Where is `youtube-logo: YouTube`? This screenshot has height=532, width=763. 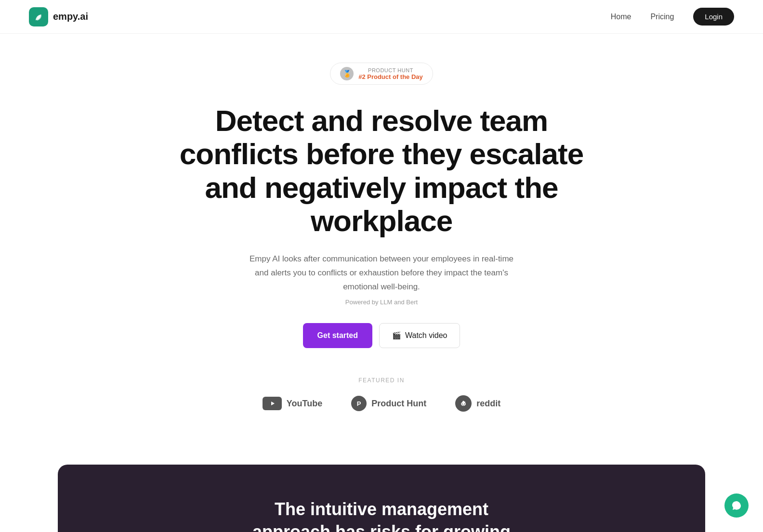
youtube-logo: YouTube is located at coordinates (292, 403).